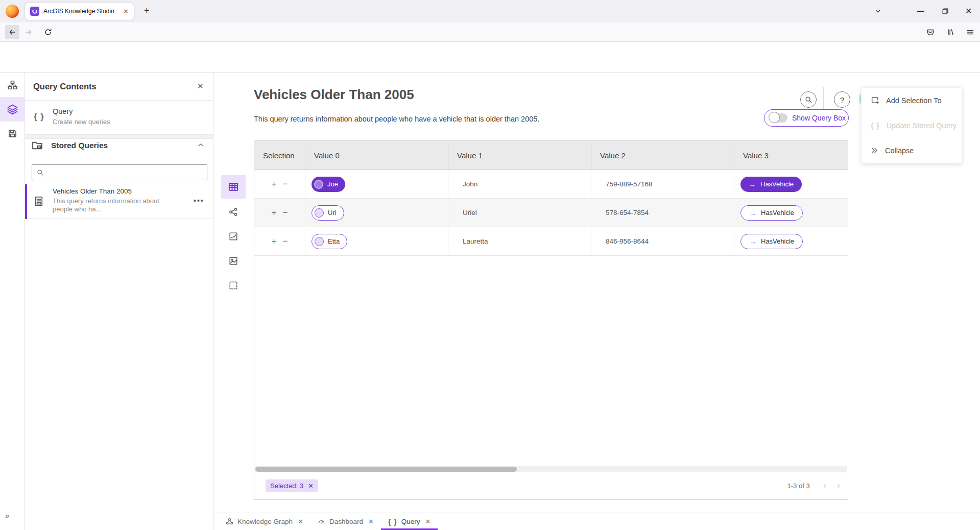  I want to click on table-row: + − Uri Uriel 578-654-7854 →HasVehicle, so click(551, 213).